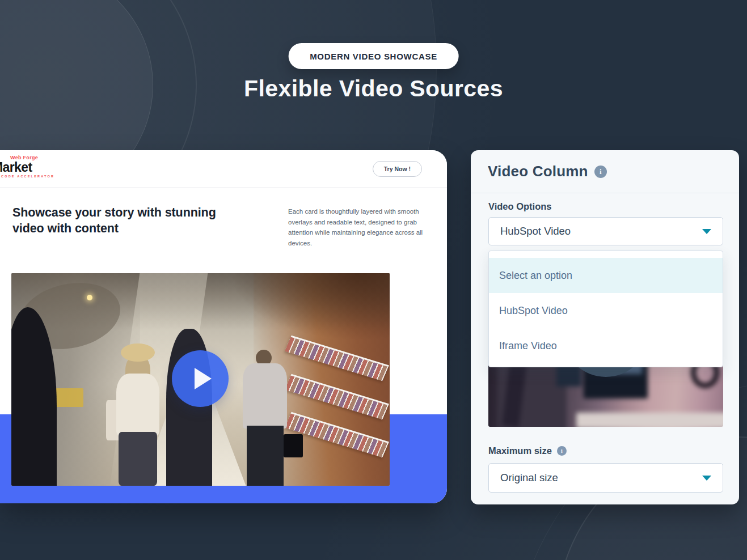  I want to click on dropdown-option-select-an-option: Select an option, so click(606, 275).